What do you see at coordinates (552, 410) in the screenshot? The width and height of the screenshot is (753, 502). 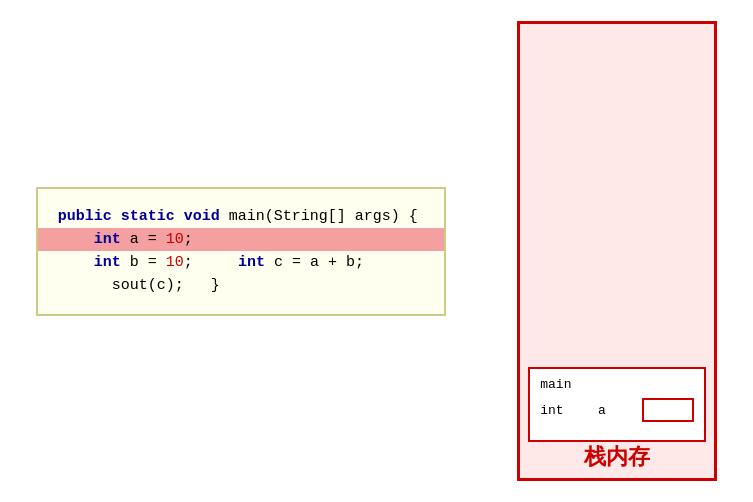 I see `frame-var-type: int` at bounding box center [552, 410].